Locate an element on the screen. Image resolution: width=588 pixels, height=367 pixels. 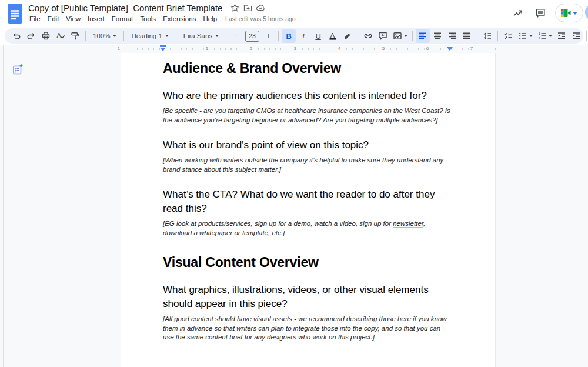
last-edit-link: Last edit was 5 hours ago is located at coordinates (260, 19).